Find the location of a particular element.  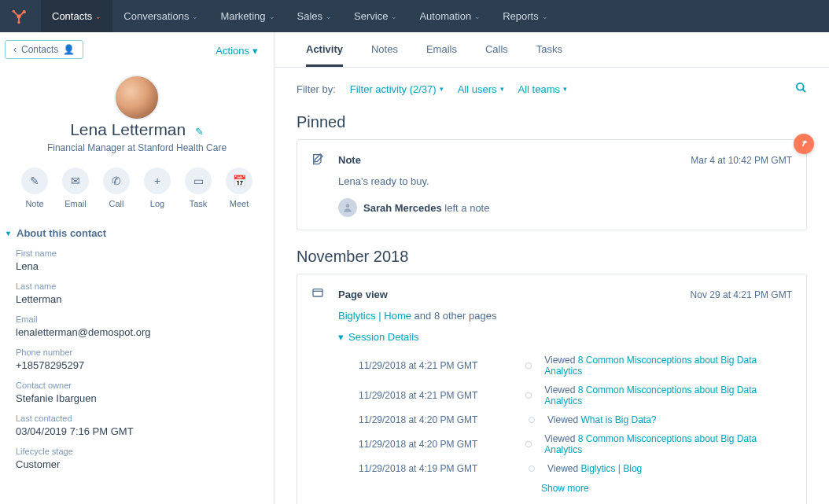

chevron-left-icon: ‹ is located at coordinates (15, 50).